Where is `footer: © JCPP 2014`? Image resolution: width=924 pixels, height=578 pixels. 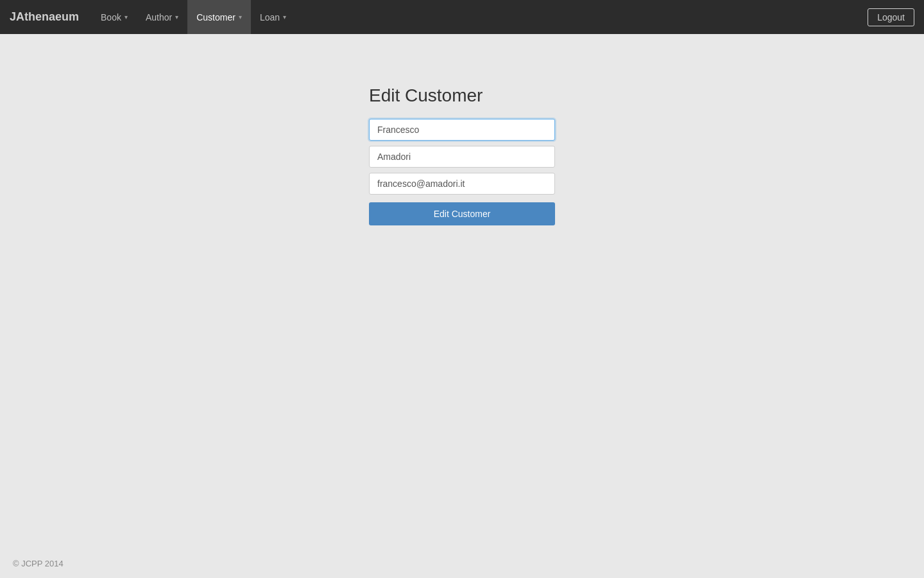 footer: © JCPP 2014 is located at coordinates (38, 564).